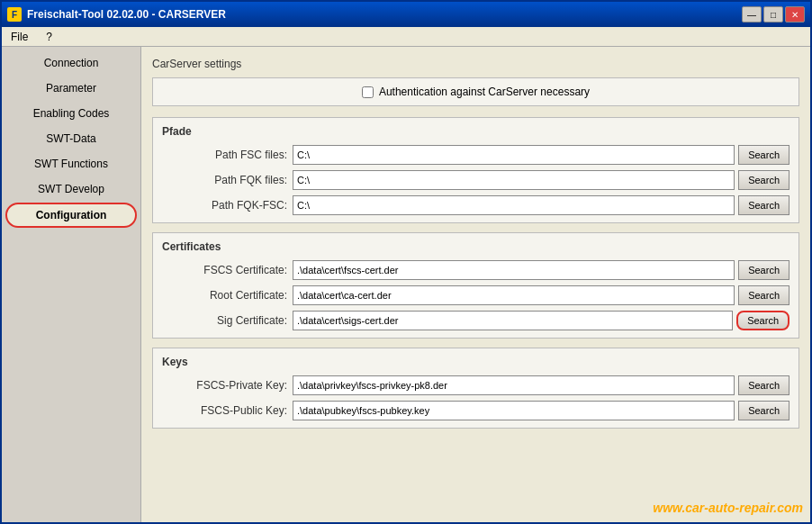 The height and width of the screenshot is (524, 812). I want to click on auth-row: Authentication against CarServer necessa…, so click(475, 92).